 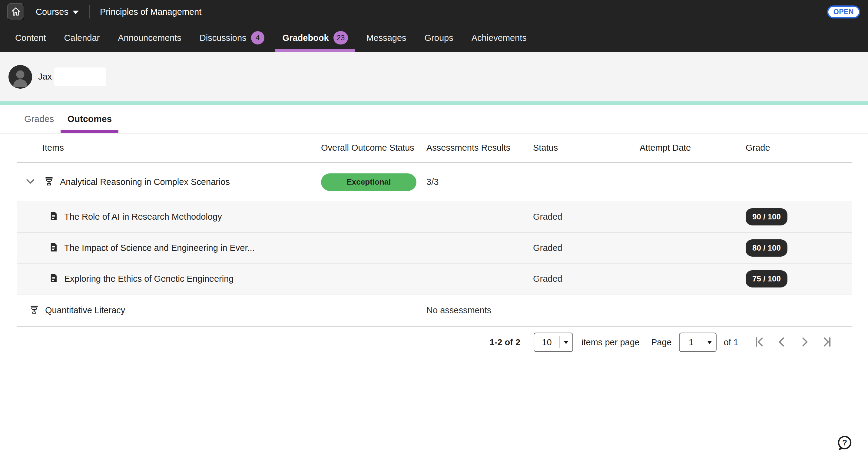 What do you see at coordinates (151, 12) in the screenshot?
I see `course-title: Principles of Management` at bounding box center [151, 12].